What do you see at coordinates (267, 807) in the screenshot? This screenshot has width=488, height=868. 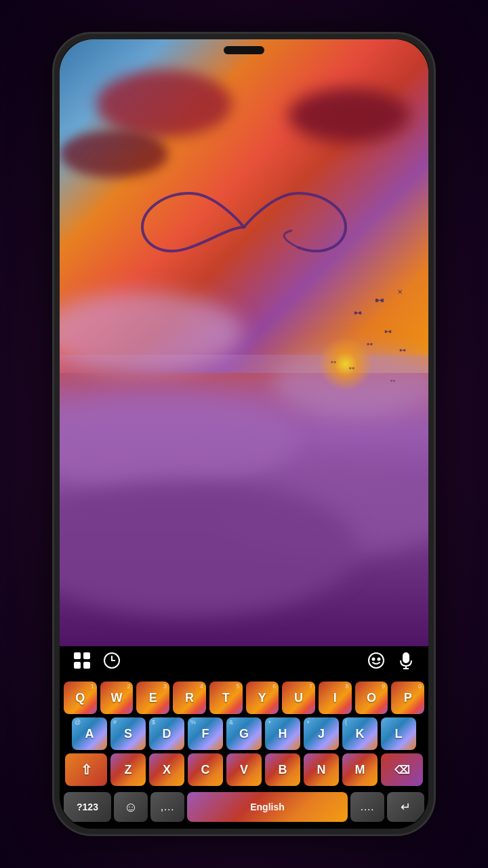 I see `space-key: English` at bounding box center [267, 807].